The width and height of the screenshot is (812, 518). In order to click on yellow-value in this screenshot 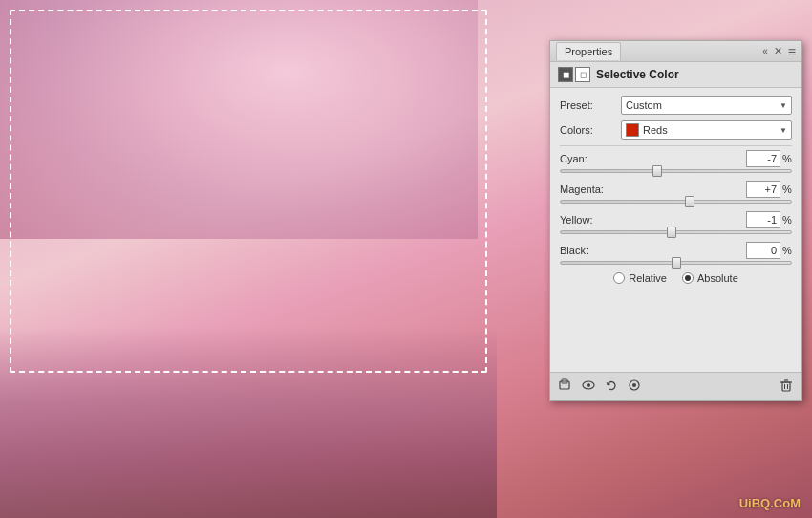, I will do `click(763, 220)`.